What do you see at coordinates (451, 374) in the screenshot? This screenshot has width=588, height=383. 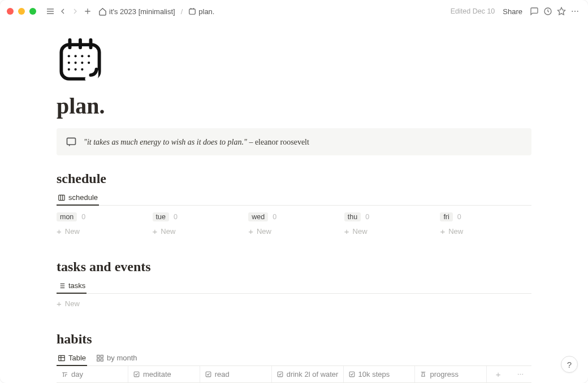 I see `habits-col-progress: progress` at bounding box center [451, 374].